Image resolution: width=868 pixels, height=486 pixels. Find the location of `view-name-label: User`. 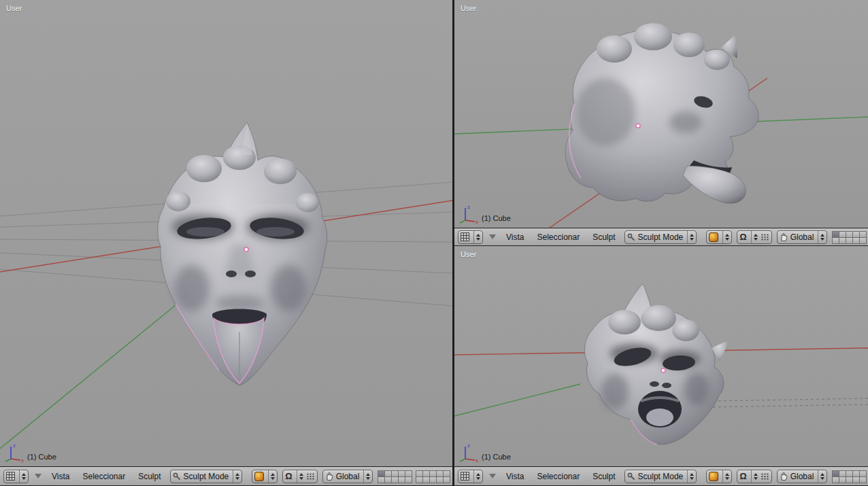

view-name-label: User is located at coordinates (14, 8).